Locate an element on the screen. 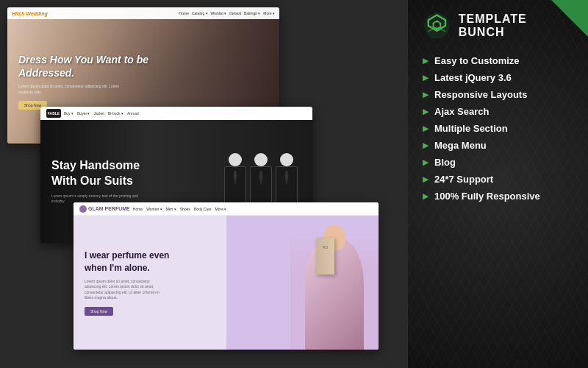 The height and width of the screenshot is (368, 588). suit-sub: Lorem ipsum is simply dummy text of the … is located at coordinates (96, 199).